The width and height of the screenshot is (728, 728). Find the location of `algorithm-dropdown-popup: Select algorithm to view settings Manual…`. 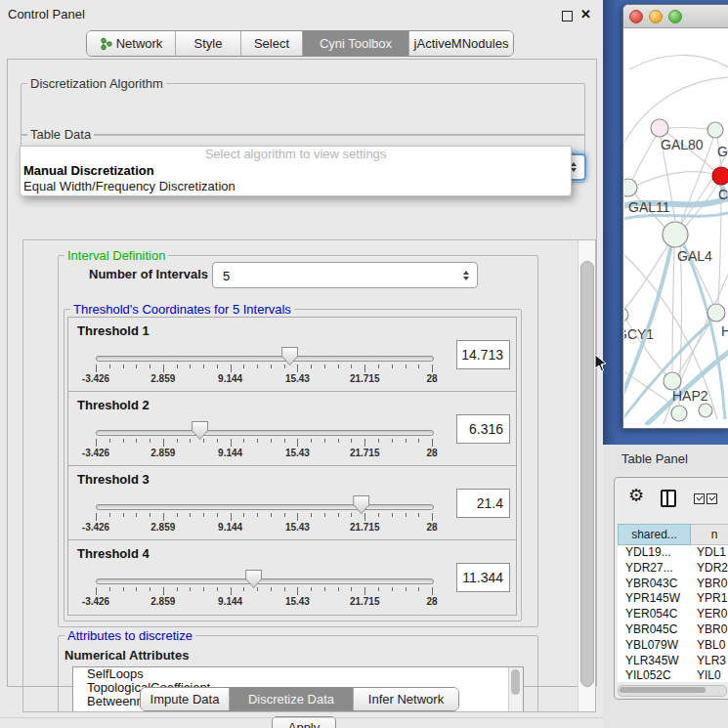

algorithm-dropdown-popup: Select algorithm to view settings Manual… is located at coordinates (295, 171).